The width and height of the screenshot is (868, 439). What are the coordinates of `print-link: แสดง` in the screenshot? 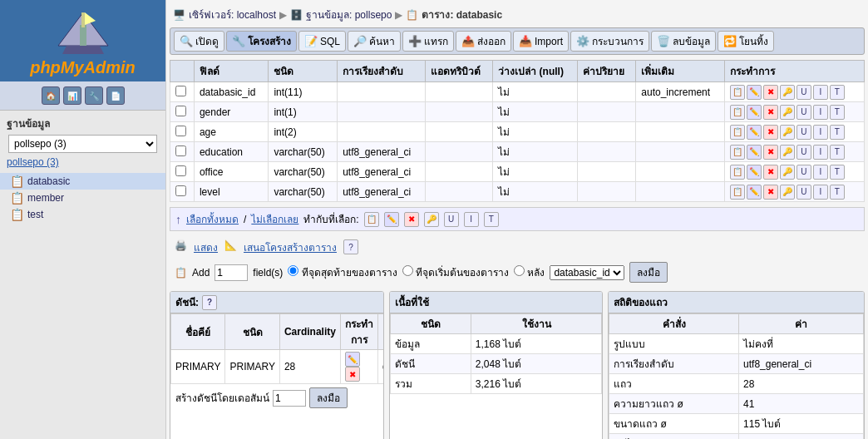 It's located at (206, 248).